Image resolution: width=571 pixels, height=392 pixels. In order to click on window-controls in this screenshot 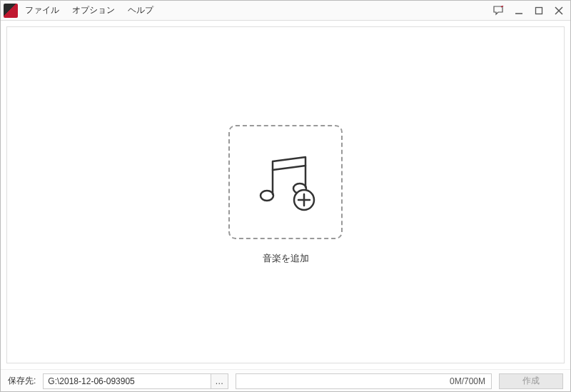, I will do `click(529, 11)`.